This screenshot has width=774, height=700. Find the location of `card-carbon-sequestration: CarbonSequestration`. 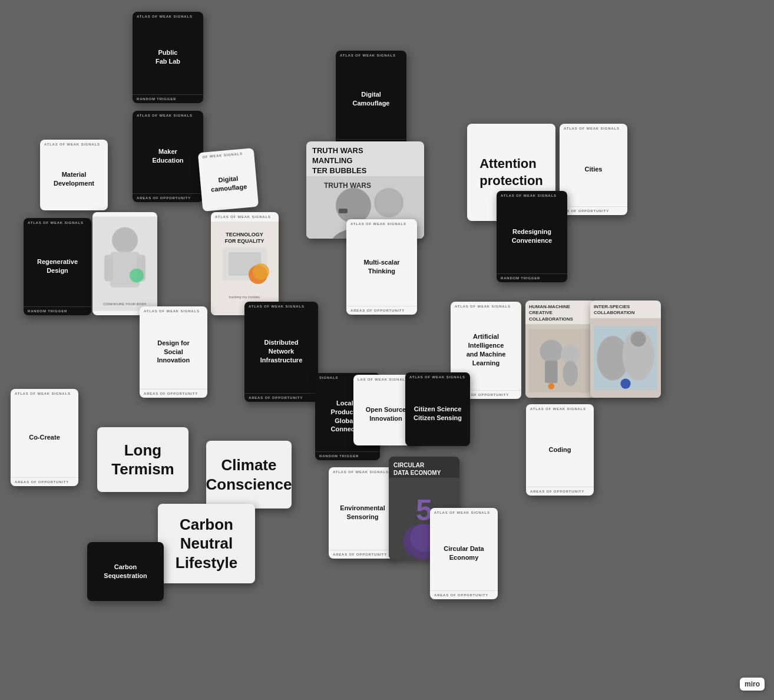

card-carbon-sequestration: CarbonSequestration is located at coordinates (125, 572).